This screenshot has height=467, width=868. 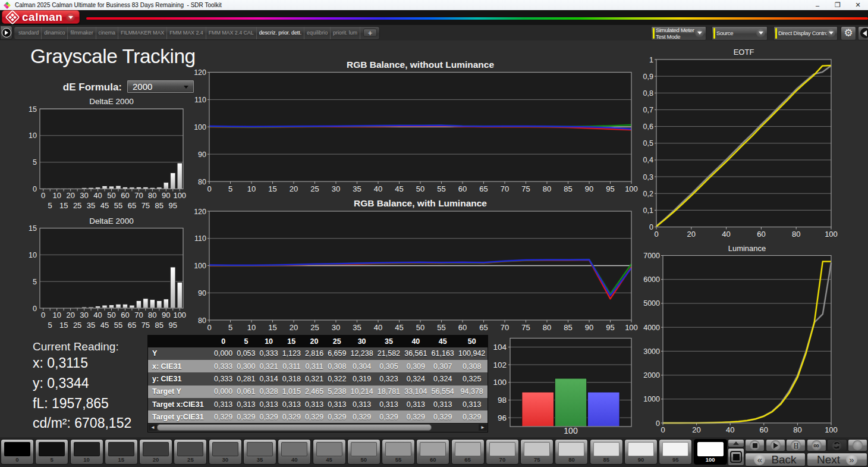 I want to click on tab-standard: standard, so click(x=29, y=33).